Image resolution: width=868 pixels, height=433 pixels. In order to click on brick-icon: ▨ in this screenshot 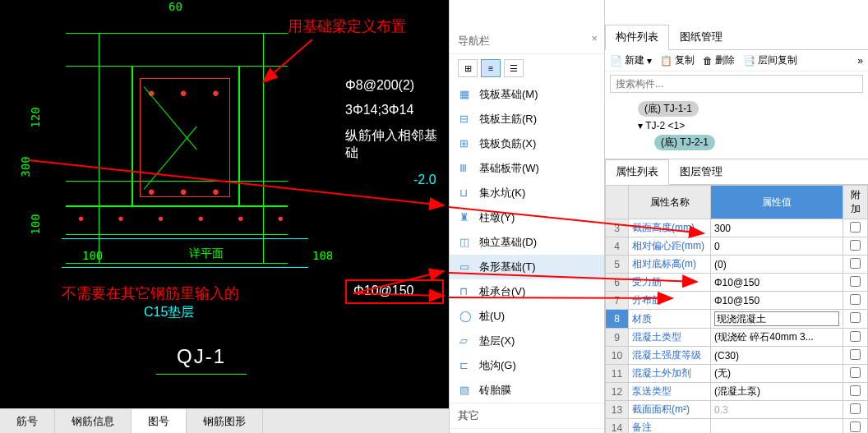, I will do `click(466, 390)`.